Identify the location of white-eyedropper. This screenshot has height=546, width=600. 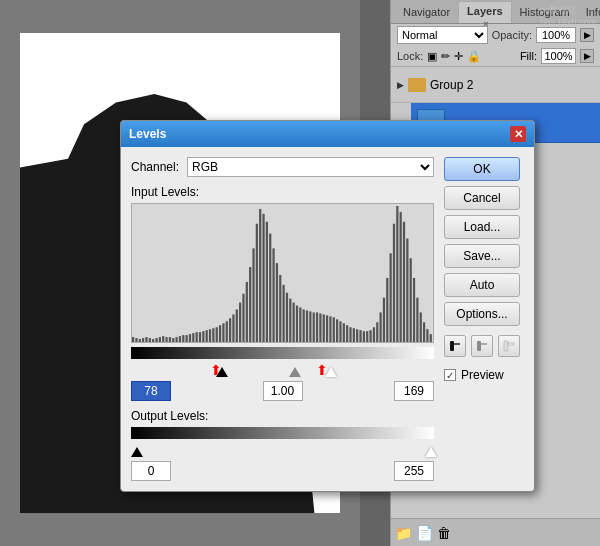
(509, 346).